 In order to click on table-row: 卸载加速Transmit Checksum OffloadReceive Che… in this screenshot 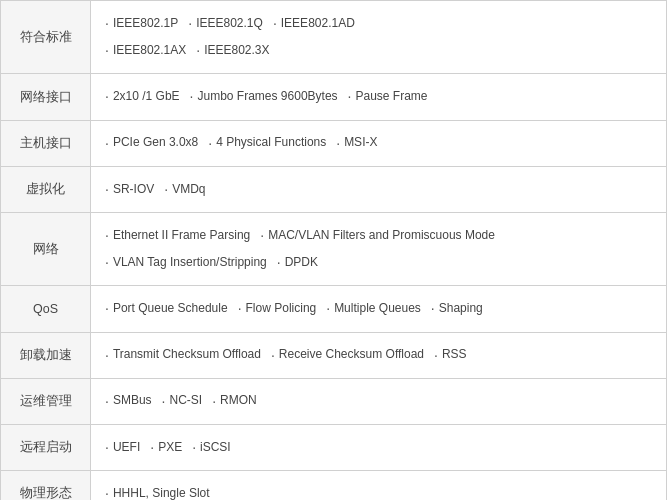, I will do `click(334, 355)`.